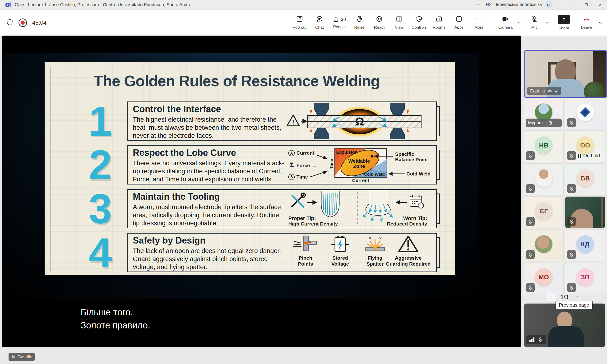  What do you see at coordinates (419, 174) in the screenshot?
I see `svg-text: Cold Weld` at bounding box center [419, 174].